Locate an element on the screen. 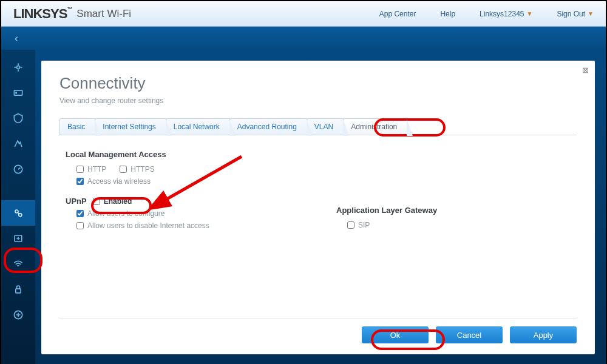 Image resolution: width=607 pixels, height=364 pixels. sidebar-item-connectivity is located at coordinates (18, 213).